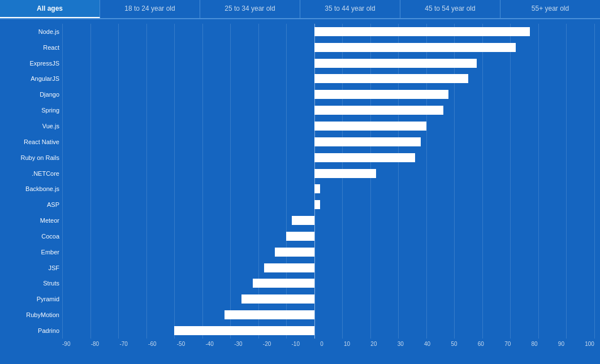  Describe the element at coordinates (29, 174) in the screenshot. I see `row-label: .NETCore` at that location.